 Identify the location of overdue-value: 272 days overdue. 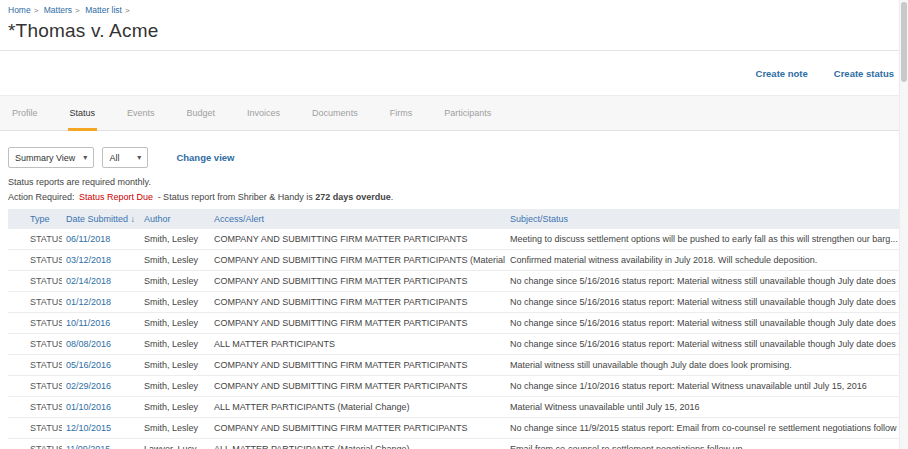
(353, 197).